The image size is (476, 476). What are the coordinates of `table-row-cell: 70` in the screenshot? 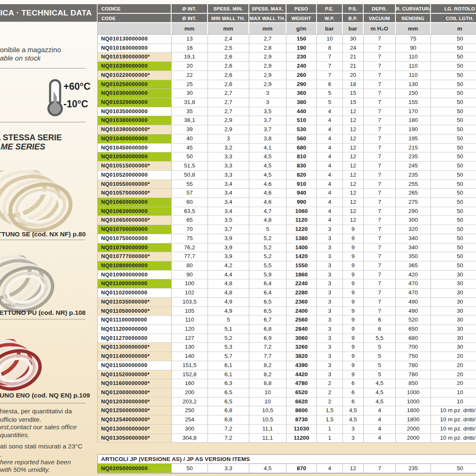 It's located at (190, 230).